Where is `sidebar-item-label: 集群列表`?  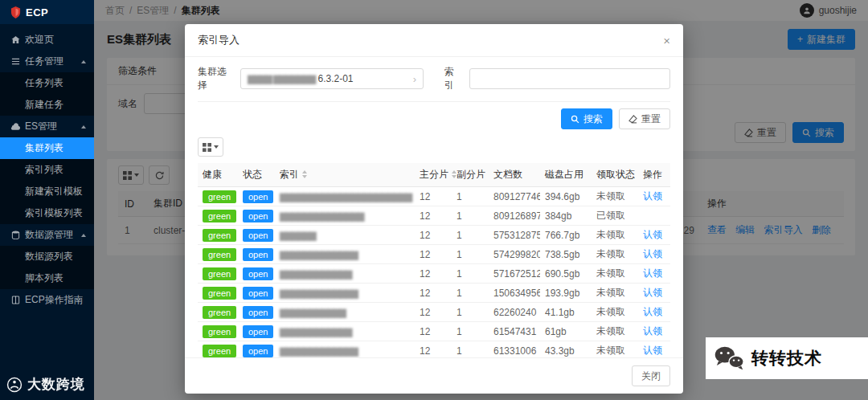
sidebar-item-label: 集群列表 is located at coordinates (44, 148).